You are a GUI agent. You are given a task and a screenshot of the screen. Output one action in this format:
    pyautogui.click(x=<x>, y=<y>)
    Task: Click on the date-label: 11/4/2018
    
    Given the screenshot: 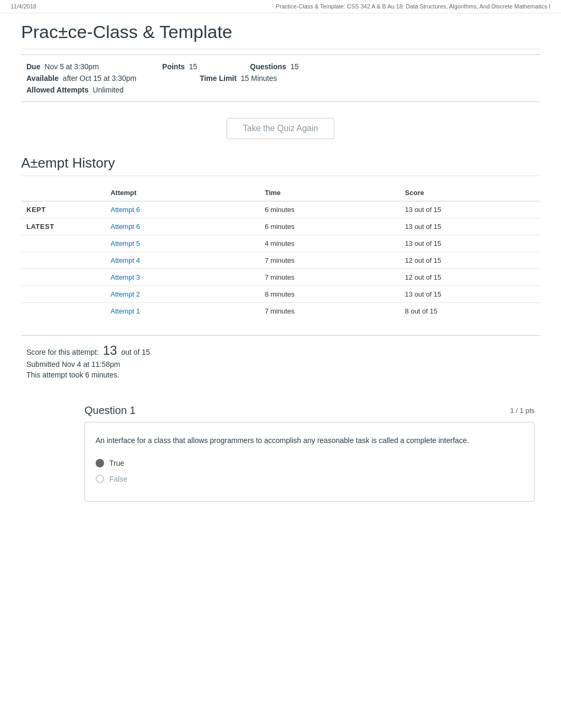 What is the action you would take?
    pyautogui.click(x=23, y=6)
    